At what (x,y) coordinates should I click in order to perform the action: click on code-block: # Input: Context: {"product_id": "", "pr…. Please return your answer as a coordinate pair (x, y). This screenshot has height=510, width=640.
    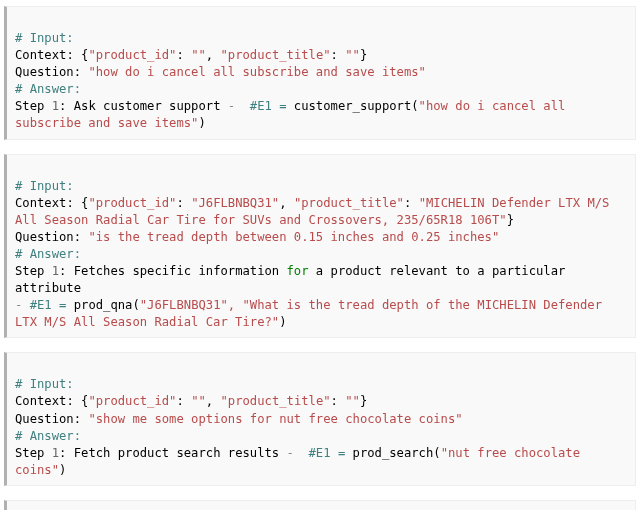
    Looking at the image, I should click on (320, 505).